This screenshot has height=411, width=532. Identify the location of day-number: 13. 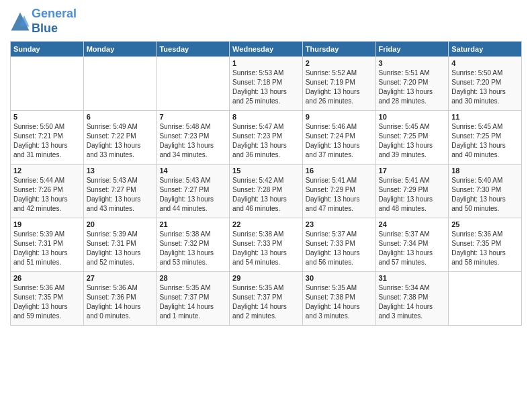
(120, 171).